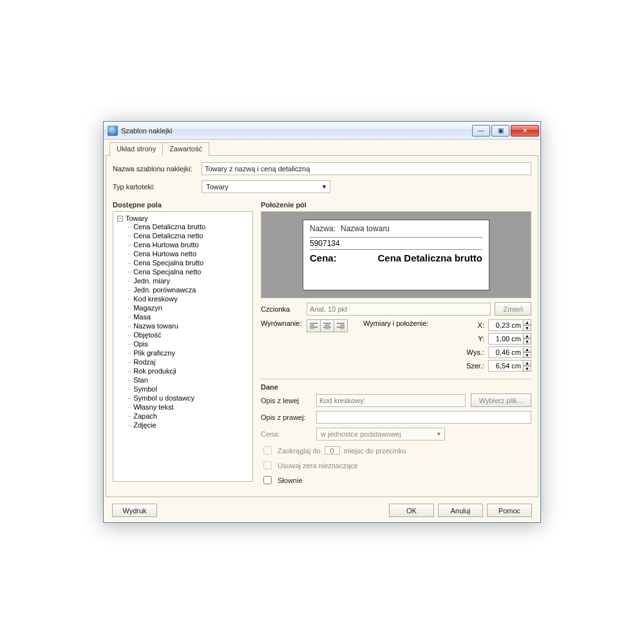 This screenshot has width=644, height=644. Describe the element at coordinates (188, 290) in the screenshot. I see `tree-item: Jedn. porównawcza` at that location.